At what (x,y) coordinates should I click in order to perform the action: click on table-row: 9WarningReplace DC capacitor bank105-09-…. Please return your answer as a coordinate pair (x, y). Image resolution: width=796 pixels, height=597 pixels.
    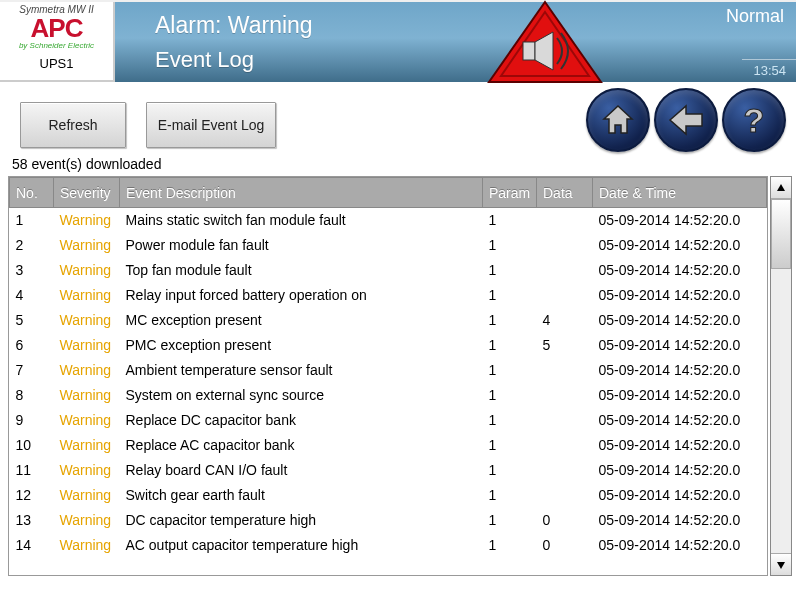
    Looking at the image, I should click on (388, 420).